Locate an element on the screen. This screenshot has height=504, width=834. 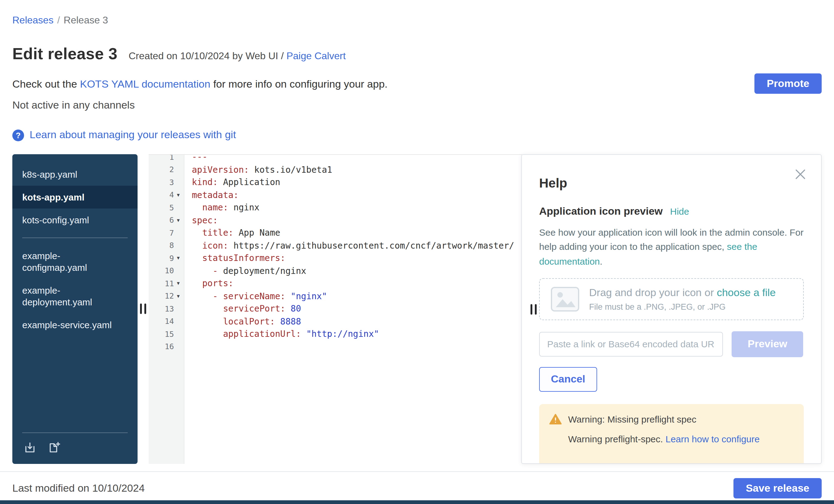
hide-link: Hide is located at coordinates (680, 211).